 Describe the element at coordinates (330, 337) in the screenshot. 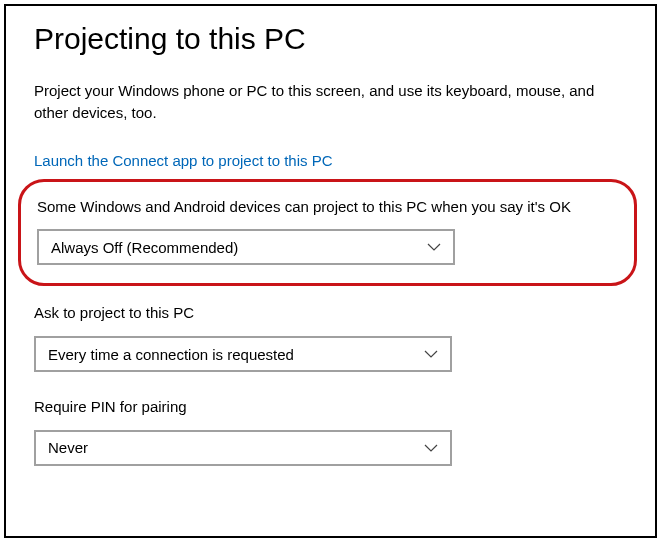

I see `ask-to-project-block: Ask to project to this PC Every time a c…` at that location.